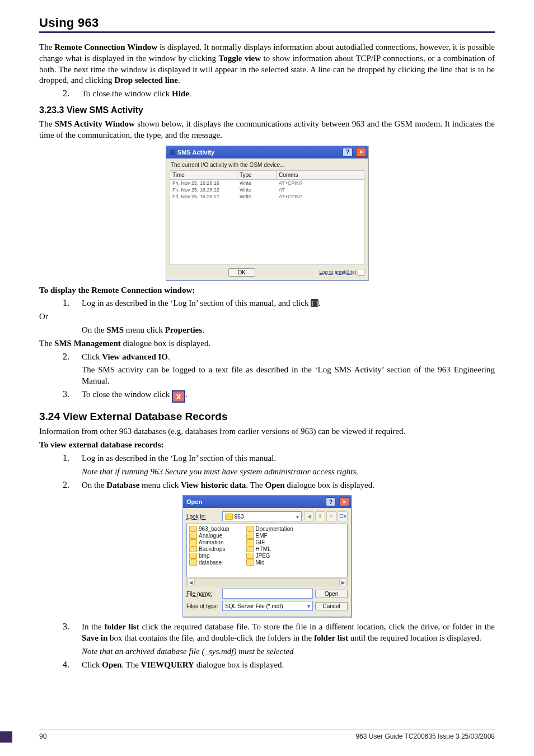 This screenshot has width=534, height=756. What do you see at coordinates (267, 183) in the screenshot?
I see `table-row: Fri, Nov 25, 16:28:16 Write AT+CPIN?` at bounding box center [267, 183].